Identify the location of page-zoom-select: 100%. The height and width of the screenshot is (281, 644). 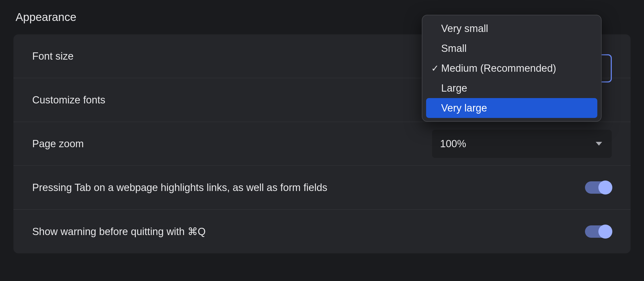
(522, 144).